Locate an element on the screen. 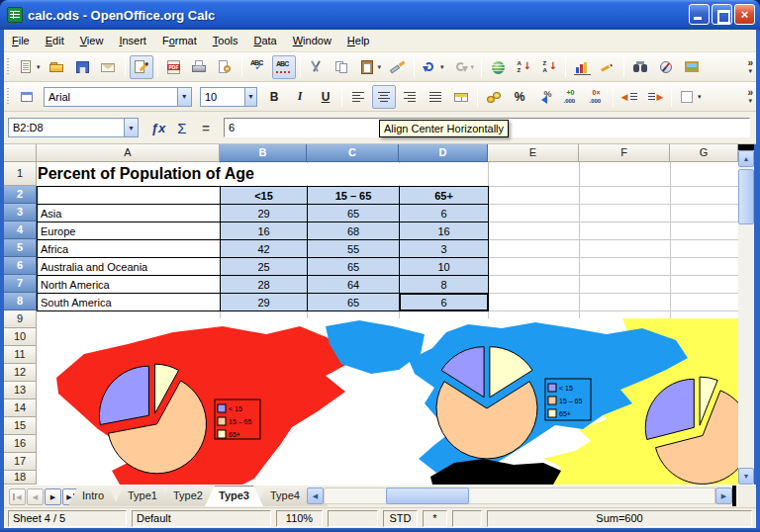 The height and width of the screenshot is (532, 760). align-center-button is located at coordinates (384, 97).